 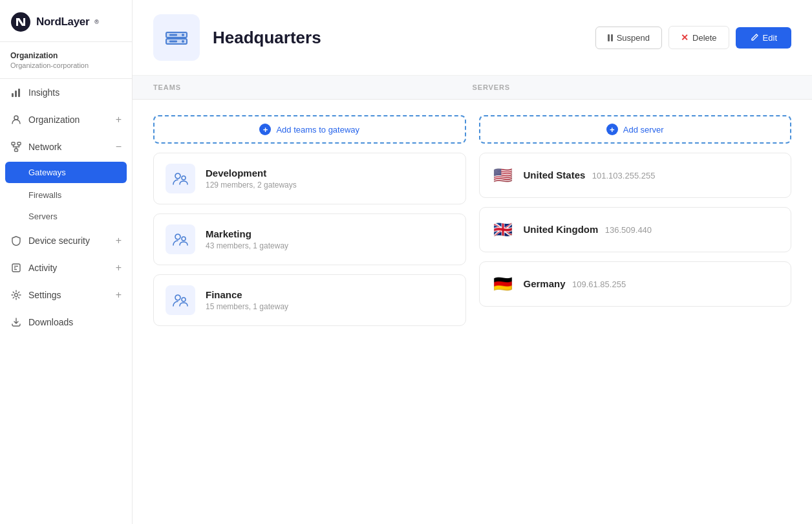 What do you see at coordinates (398, 38) in the screenshot?
I see `gateway-title: Headquarters` at bounding box center [398, 38].